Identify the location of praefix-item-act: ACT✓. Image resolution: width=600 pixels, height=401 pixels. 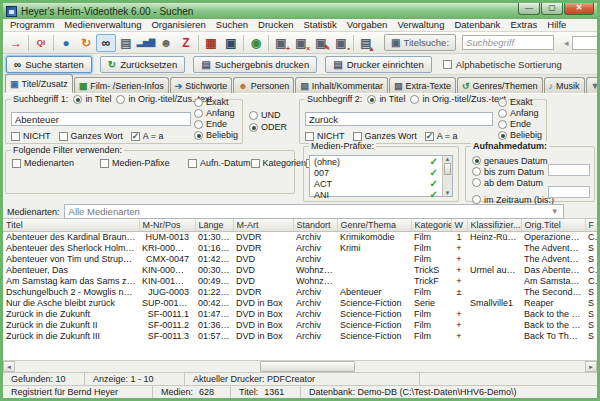
(376, 184).